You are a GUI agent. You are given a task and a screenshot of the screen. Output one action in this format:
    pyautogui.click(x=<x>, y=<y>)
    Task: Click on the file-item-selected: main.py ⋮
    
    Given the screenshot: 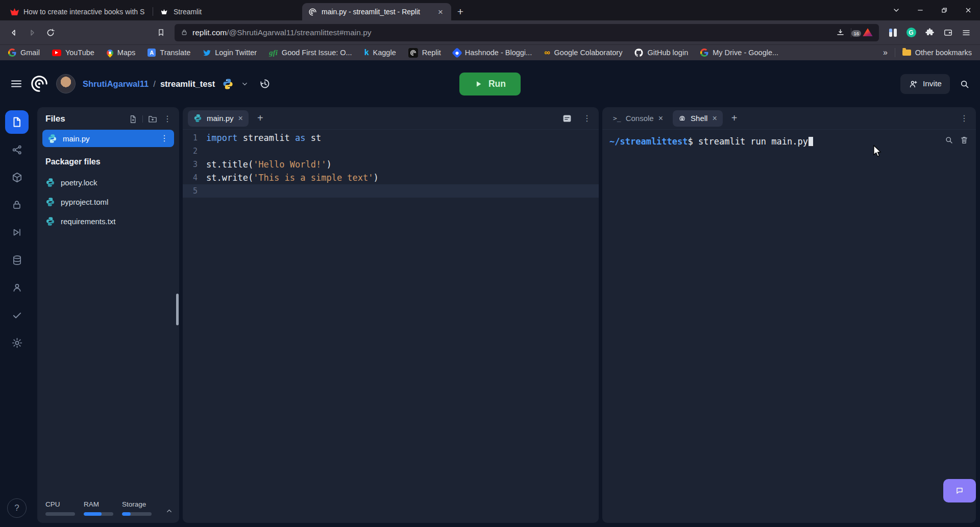 What is the action you would take?
    pyautogui.click(x=108, y=138)
    